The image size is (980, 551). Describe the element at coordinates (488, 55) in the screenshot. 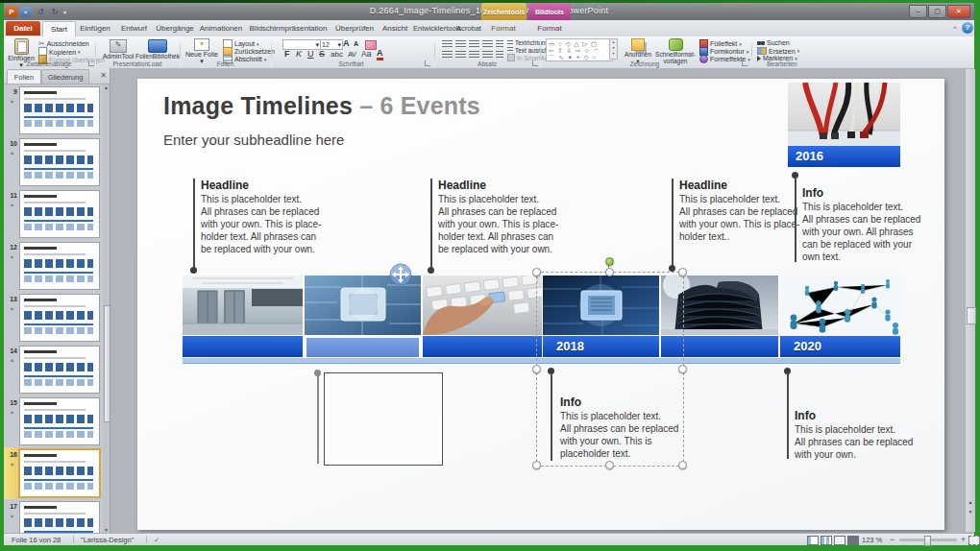

I see `justify-icon` at that location.